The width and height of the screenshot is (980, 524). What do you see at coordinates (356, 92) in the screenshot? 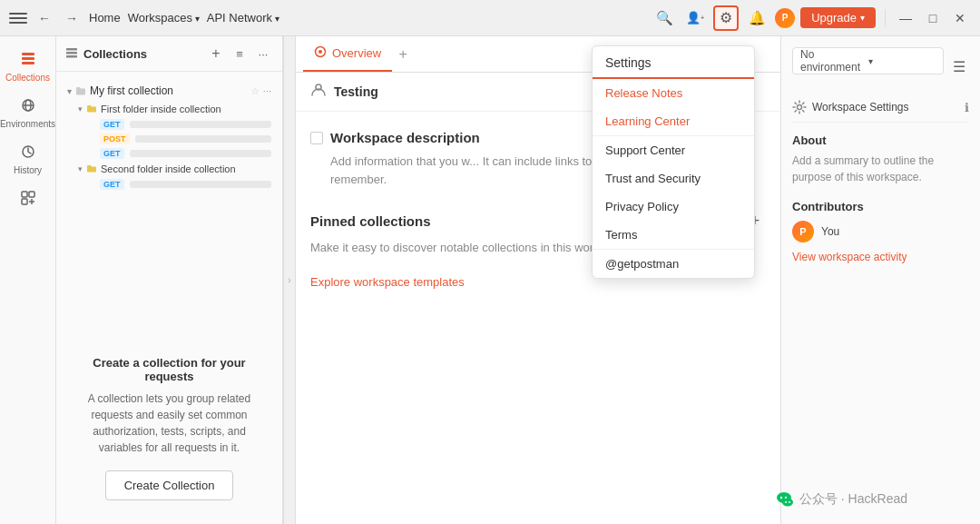
I see `workspace-title: Testing` at bounding box center [356, 92].